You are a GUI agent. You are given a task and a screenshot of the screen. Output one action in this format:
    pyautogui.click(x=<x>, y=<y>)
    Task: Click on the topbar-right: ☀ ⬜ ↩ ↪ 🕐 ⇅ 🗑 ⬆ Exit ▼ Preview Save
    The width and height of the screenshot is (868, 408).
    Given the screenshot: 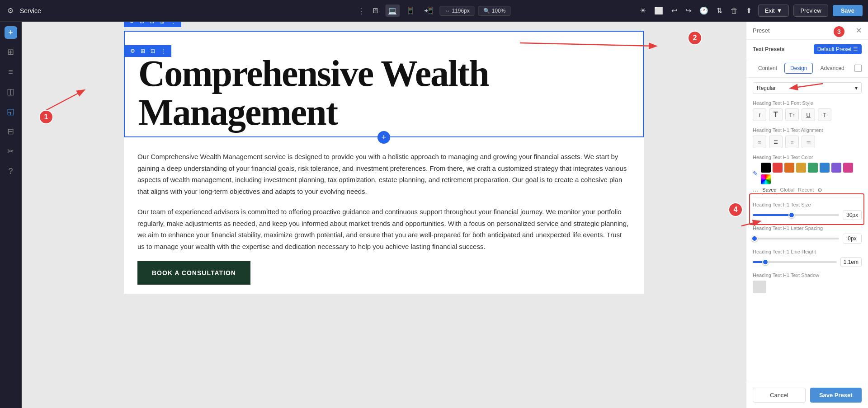 What is the action you would take?
    pyautogui.click(x=750, y=11)
    